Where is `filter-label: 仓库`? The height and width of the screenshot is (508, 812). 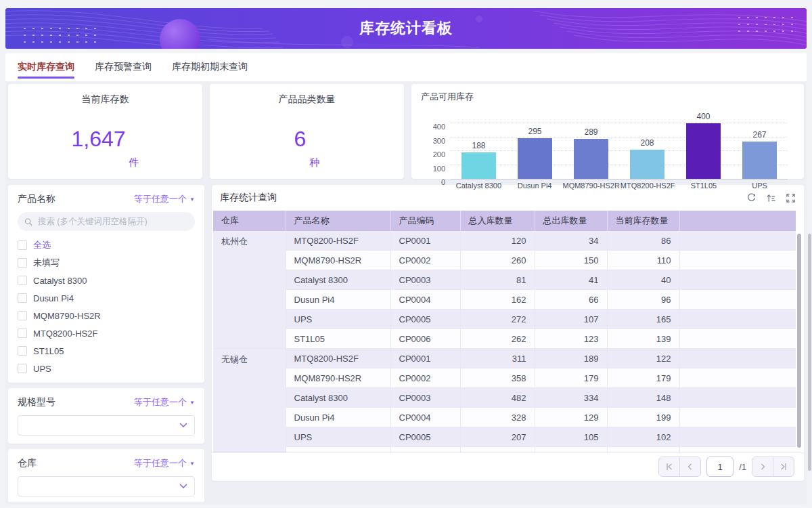
filter-label: 仓库 is located at coordinates (27, 463).